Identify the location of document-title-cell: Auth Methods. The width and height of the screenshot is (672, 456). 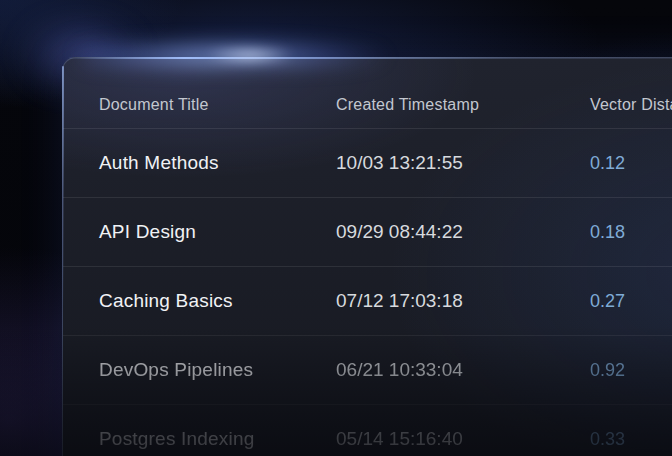
(218, 163).